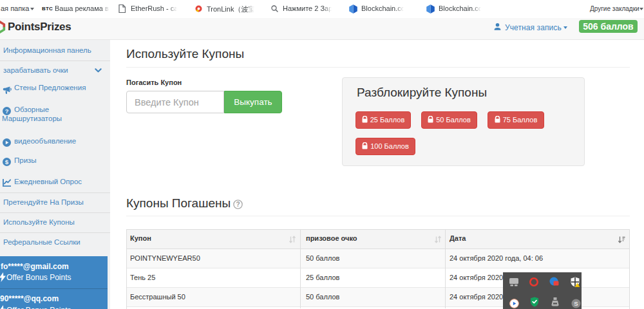 The height and width of the screenshot is (309, 644). What do you see at coordinates (576, 304) in the screenshot?
I see `svg-text: S` at bounding box center [576, 304].